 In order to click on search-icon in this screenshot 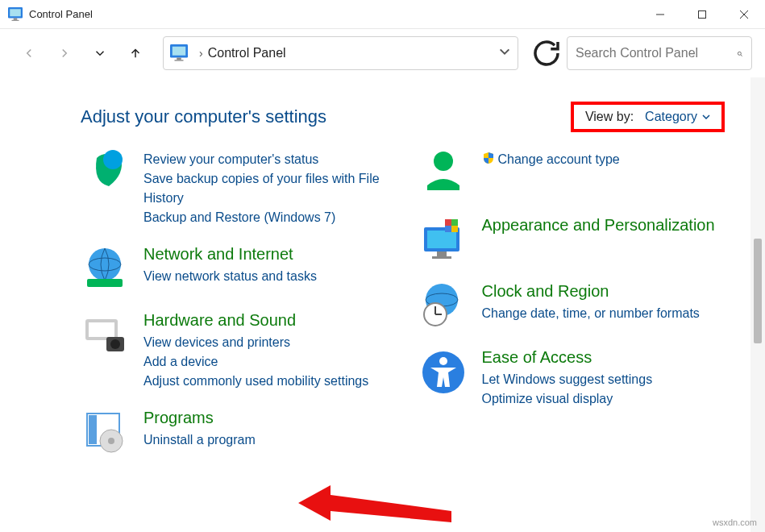, I will do `click(740, 53)`.